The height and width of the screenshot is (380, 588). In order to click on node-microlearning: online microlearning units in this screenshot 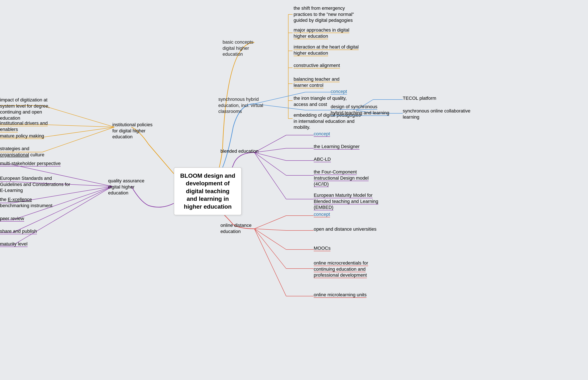, I will do `click(340, 295)`.